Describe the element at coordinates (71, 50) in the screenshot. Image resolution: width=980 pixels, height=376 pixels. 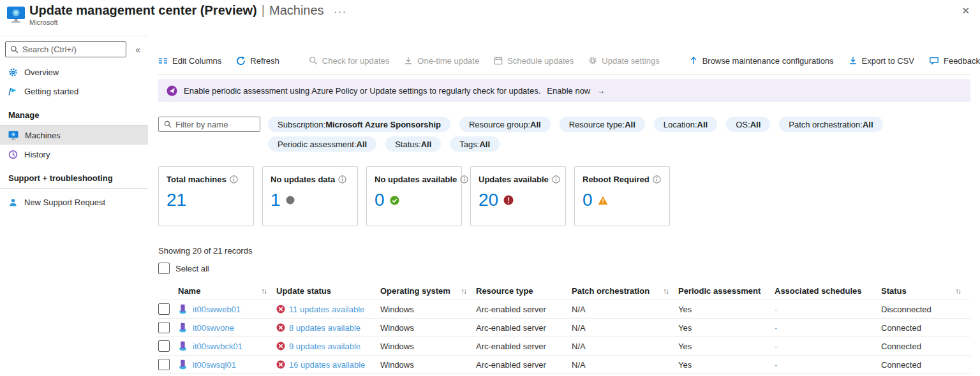
I see `sidebar-search-input` at that location.